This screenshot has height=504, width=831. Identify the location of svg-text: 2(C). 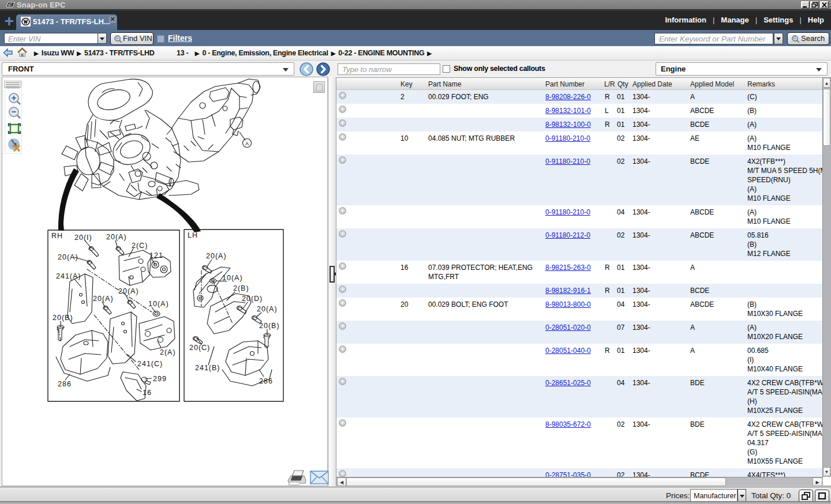
(140, 246).